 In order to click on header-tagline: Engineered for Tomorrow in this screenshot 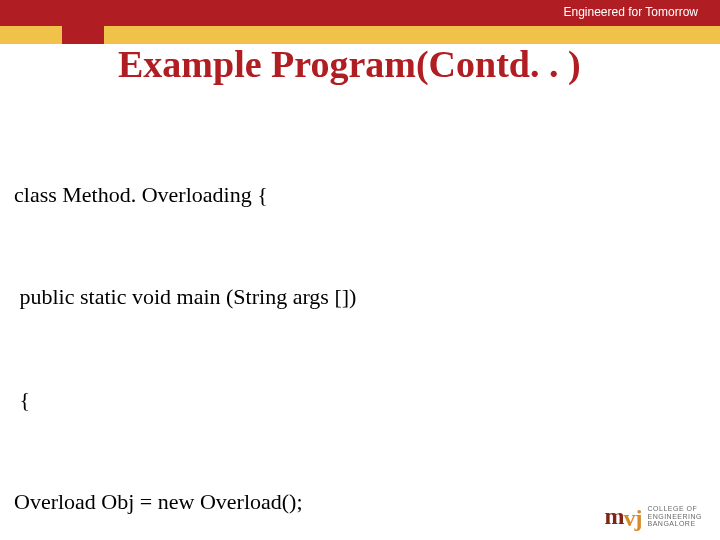, I will do `click(630, 12)`.